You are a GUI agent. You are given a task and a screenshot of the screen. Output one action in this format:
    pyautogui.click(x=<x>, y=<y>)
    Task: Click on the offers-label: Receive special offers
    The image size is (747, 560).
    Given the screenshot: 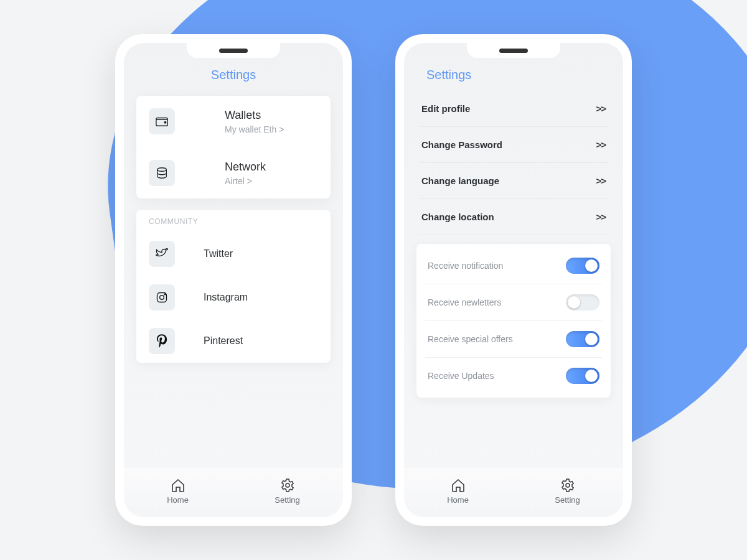 What is the action you would take?
    pyautogui.click(x=471, y=339)
    